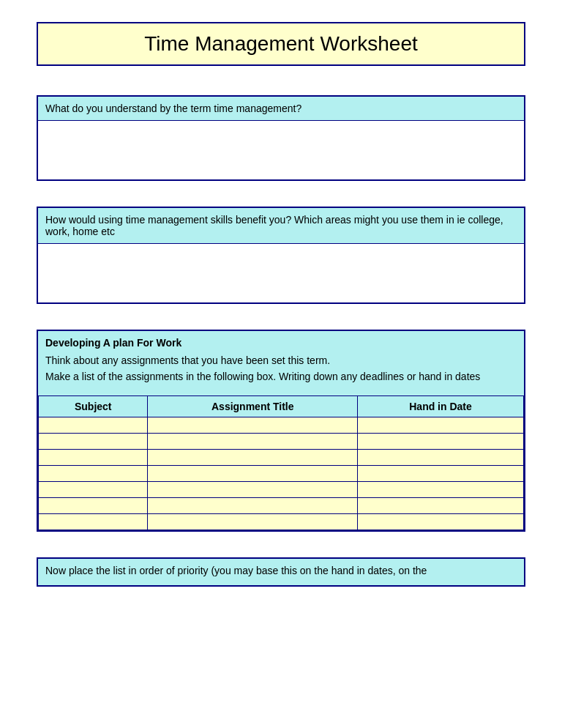 The height and width of the screenshot is (728, 562). I want to click on table-header-row: Subject Assignment Title Hand in Date, so click(281, 407).